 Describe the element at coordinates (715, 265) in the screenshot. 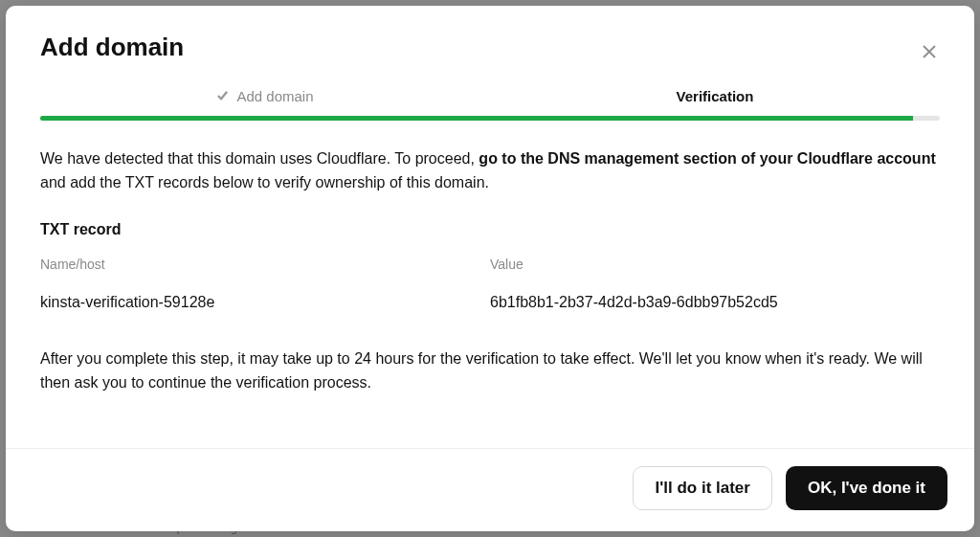

I see `value-label: Value` at that location.